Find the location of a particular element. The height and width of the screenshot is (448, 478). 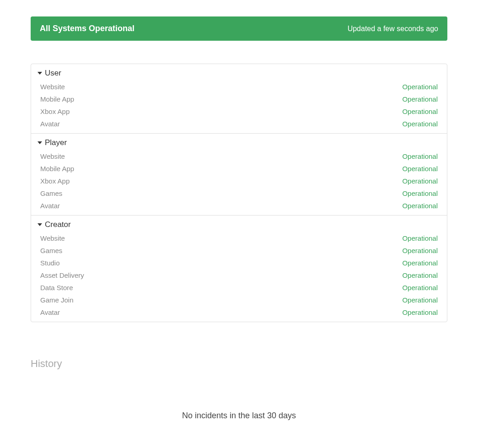

group-name: User is located at coordinates (53, 73).